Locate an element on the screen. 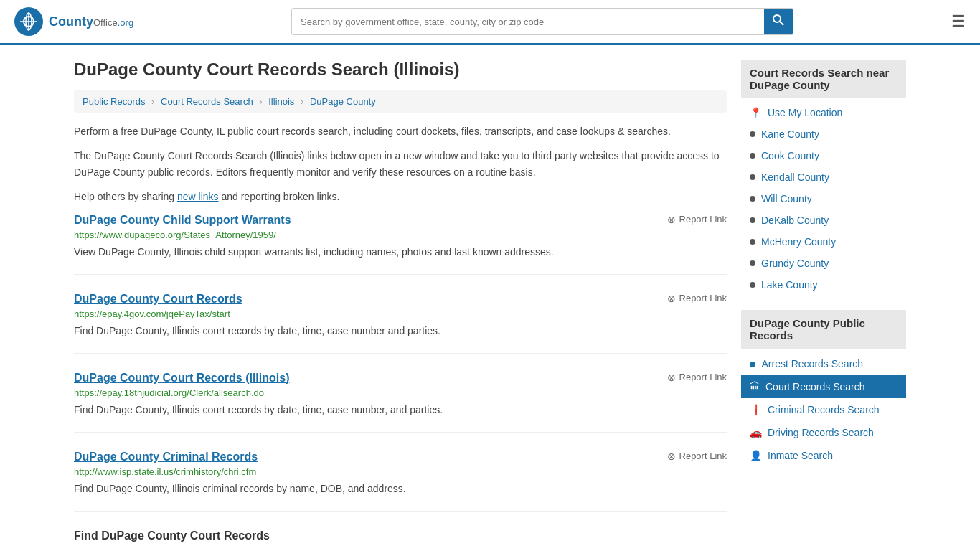  report-icon-3: ⊗ is located at coordinates (672, 377).